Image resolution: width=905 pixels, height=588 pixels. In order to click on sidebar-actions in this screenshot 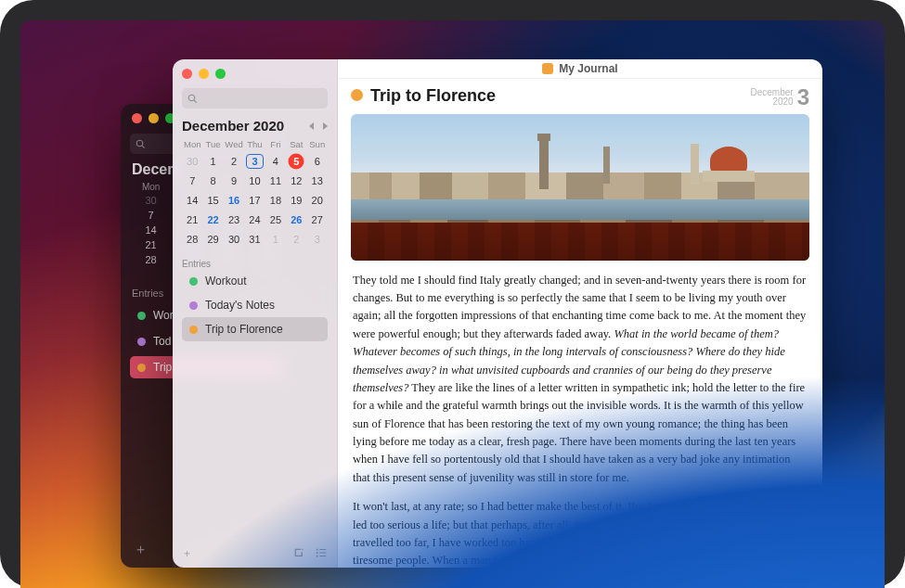, I will do `click(310, 553)`.